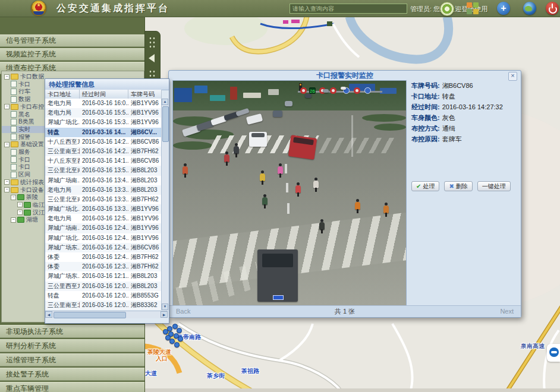 The width and height of the screenshot is (560, 392). Describe the element at coordinates (103, 296) in the screenshot. I see `table-row: 转盘2016-03-16 12:0...湘B8553G` at that location.